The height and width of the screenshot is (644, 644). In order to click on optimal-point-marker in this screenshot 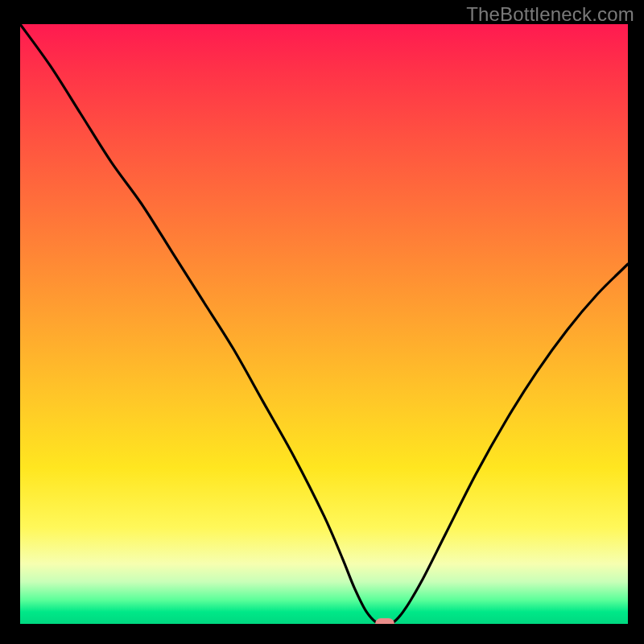, I will do `click(385, 621)`.